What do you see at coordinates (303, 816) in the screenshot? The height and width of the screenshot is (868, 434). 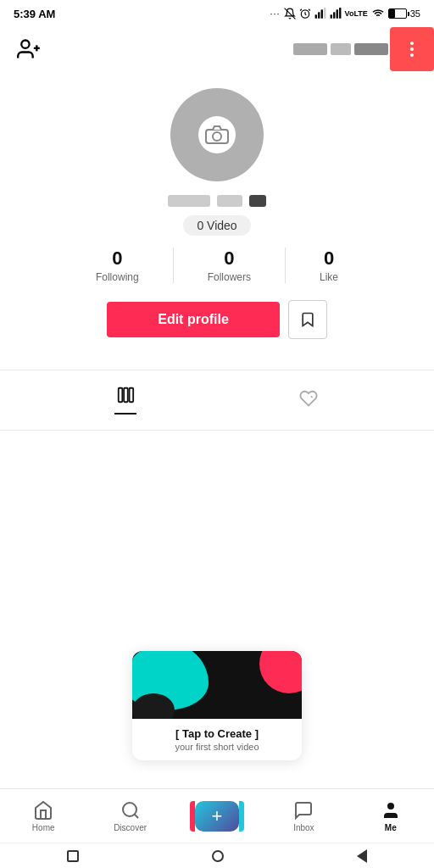 I see `nav-inbox: Inbox` at bounding box center [303, 816].